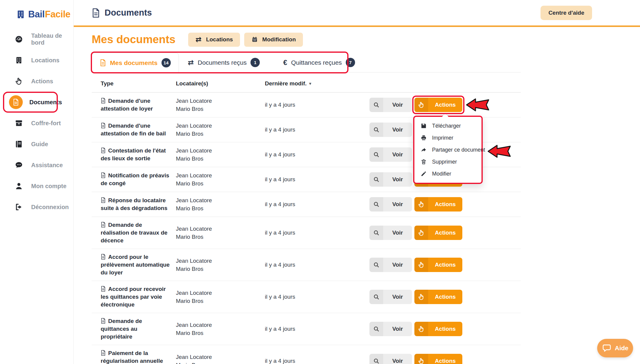 Image resolution: width=640 pixels, height=364 pixels. Describe the element at coordinates (478, 105) in the screenshot. I see `annotation-arrow-actions` at that location.